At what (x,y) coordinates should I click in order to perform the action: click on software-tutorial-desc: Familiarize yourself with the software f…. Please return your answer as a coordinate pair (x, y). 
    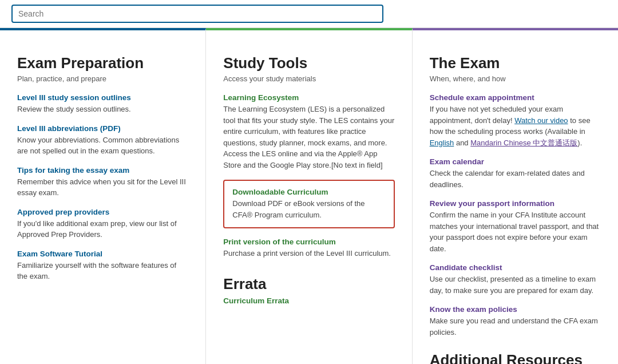
    Looking at the image, I should click on (103, 271).